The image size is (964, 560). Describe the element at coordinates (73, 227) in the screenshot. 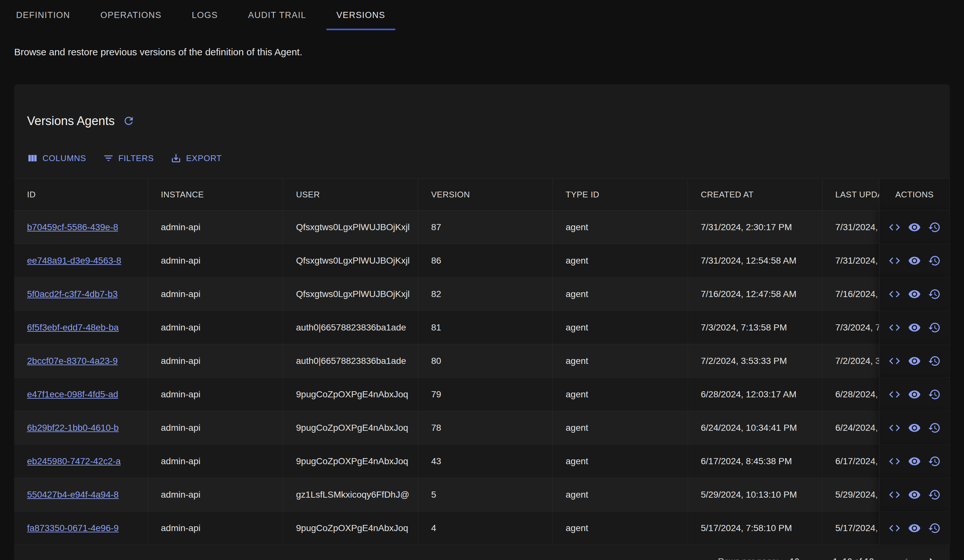

I see `version-id-link: b70459cf-5586-439e-8` at that location.